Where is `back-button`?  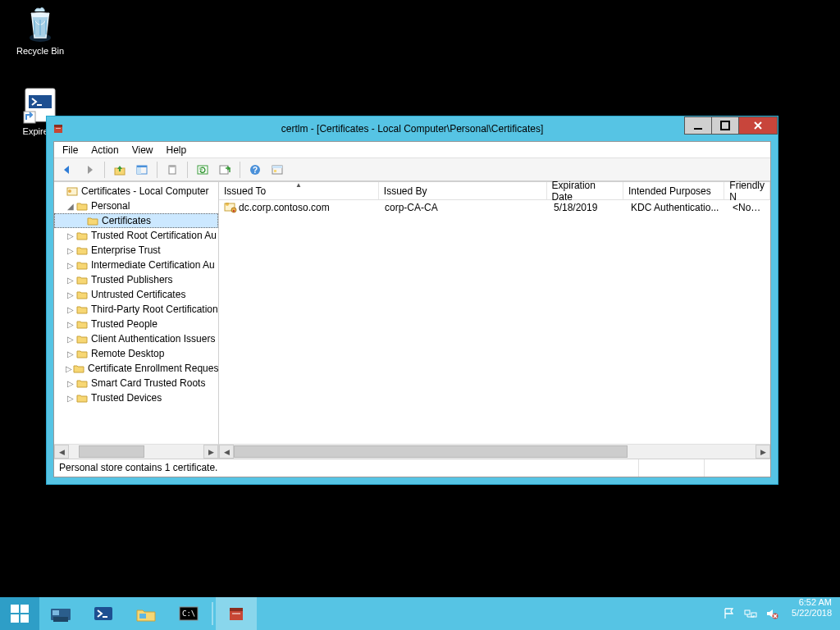 back-button is located at coordinates (67, 170).